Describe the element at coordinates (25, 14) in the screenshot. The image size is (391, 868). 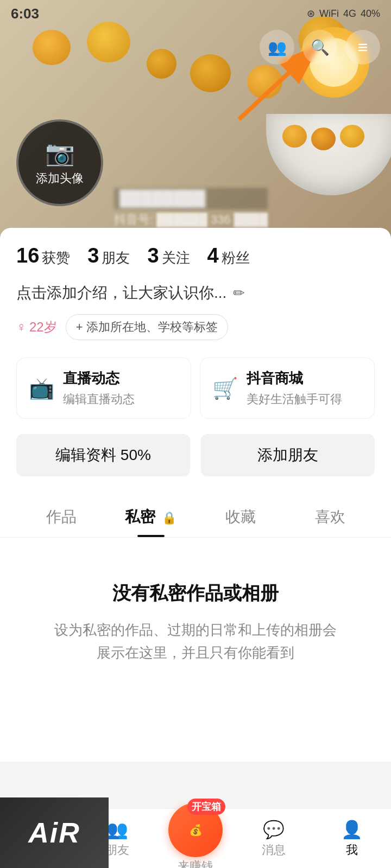
I see `status-time: 6:03` at that location.